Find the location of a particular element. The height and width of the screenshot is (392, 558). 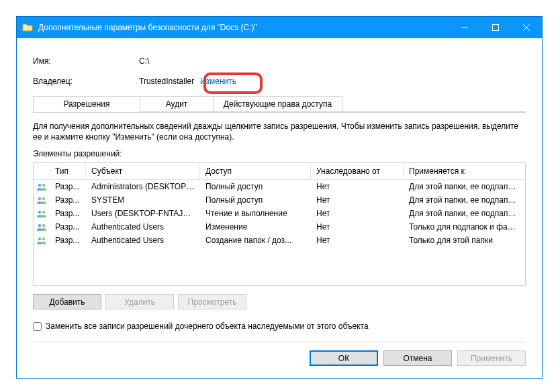

cell-subject: Users (DESKTOP-FNTAJVG\Us... is located at coordinates (143, 213).